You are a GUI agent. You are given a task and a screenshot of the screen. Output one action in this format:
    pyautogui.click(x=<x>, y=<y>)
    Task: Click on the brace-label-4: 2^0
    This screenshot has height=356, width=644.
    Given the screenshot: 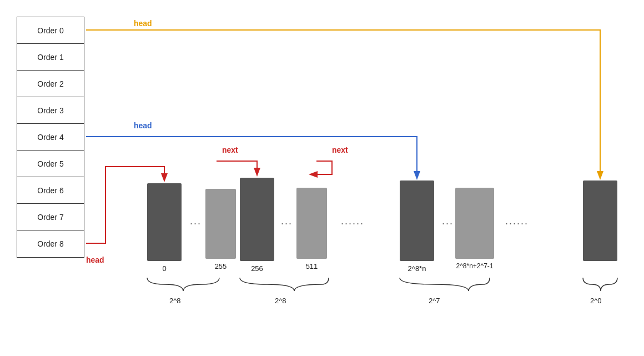 What is the action you would take?
    pyautogui.click(x=596, y=301)
    